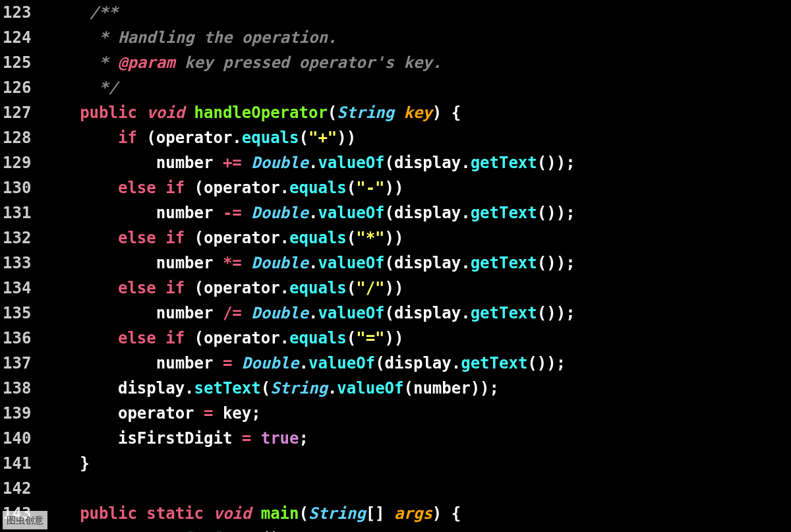 This screenshot has height=532, width=791. What do you see at coordinates (417, 529) in the screenshot?
I see `code-line: new JCalculator()` at bounding box center [417, 529].